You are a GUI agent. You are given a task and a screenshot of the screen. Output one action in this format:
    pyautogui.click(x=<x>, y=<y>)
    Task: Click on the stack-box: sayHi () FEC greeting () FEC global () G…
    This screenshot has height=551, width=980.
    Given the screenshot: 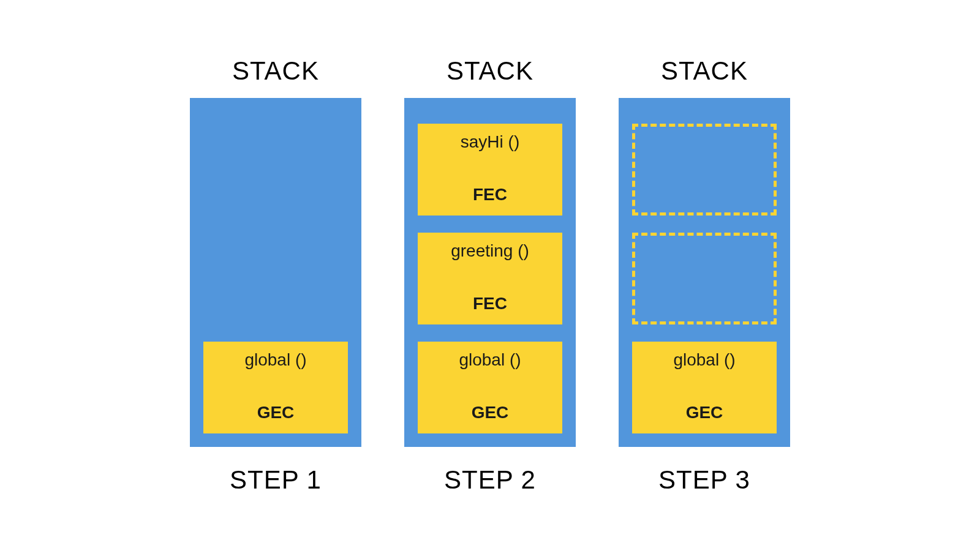 What is the action you would take?
    pyautogui.click(x=490, y=272)
    